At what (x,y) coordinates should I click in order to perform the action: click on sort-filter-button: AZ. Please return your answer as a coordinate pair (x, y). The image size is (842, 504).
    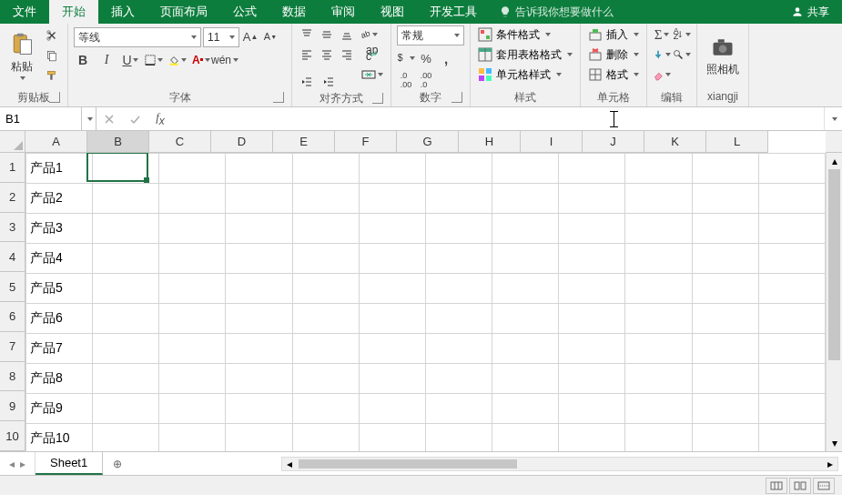
    Looking at the image, I should click on (682, 35).